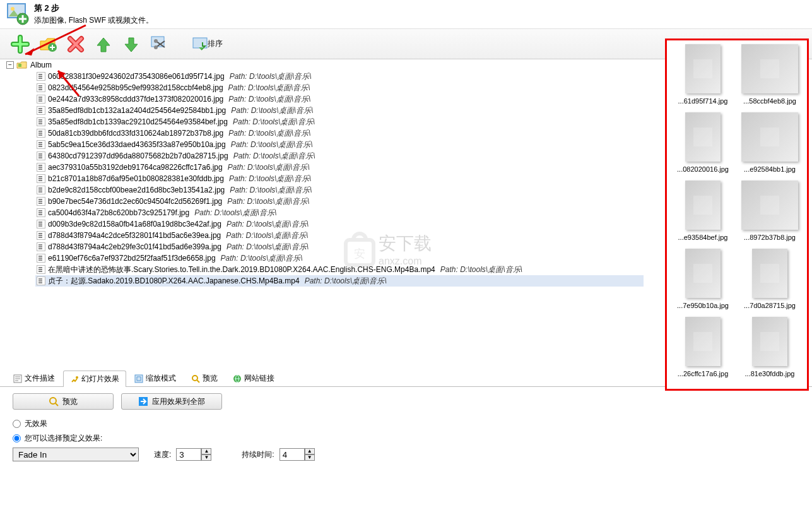  What do you see at coordinates (159, 44) in the screenshot?
I see `crop-button` at bounding box center [159, 44].